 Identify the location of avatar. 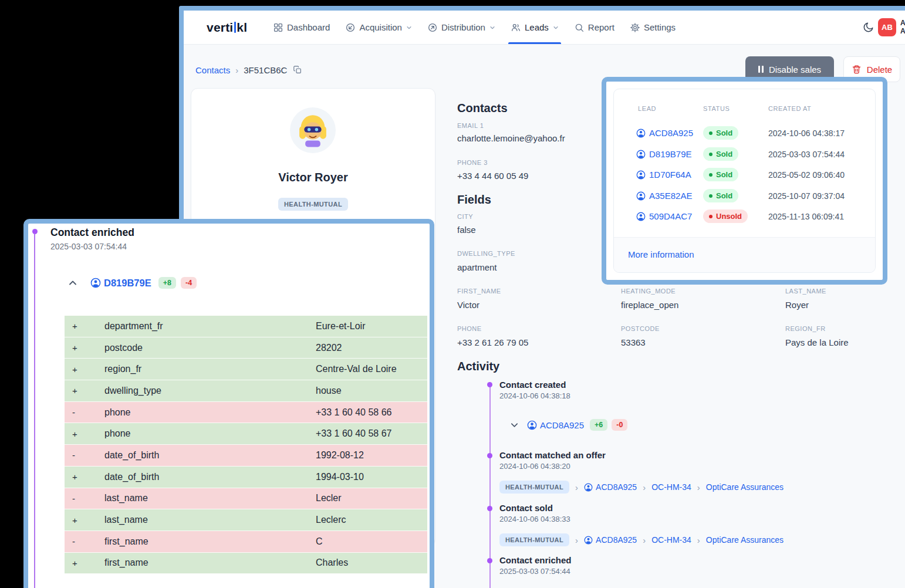
(313, 130).